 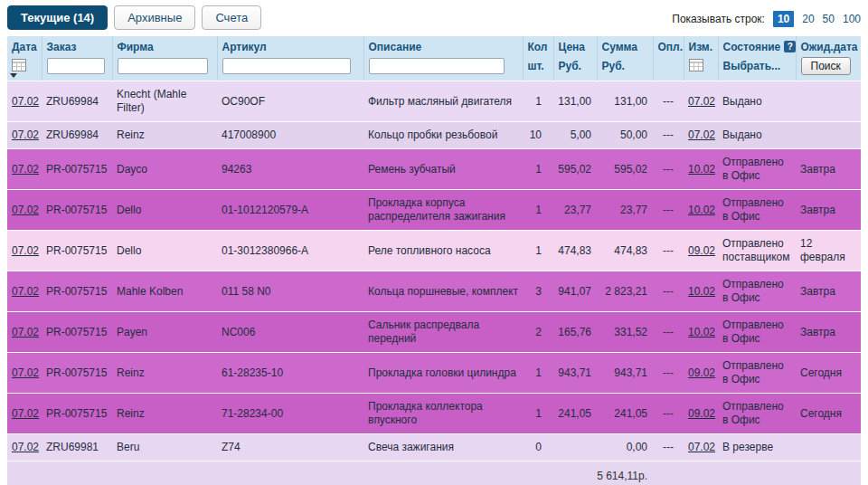 I want to click on cell-wait-date: 12 февраля, so click(x=828, y=252).